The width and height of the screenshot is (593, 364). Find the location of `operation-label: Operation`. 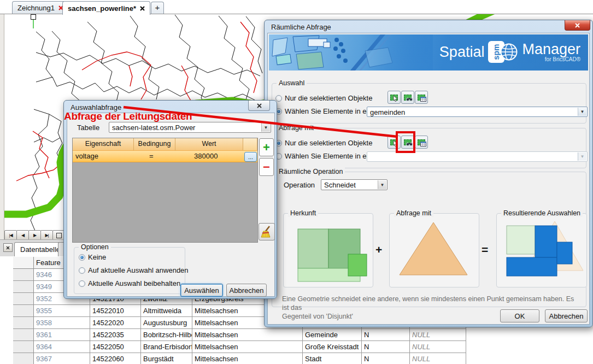

operation-label: Operation is located at coordinates (300, 185).